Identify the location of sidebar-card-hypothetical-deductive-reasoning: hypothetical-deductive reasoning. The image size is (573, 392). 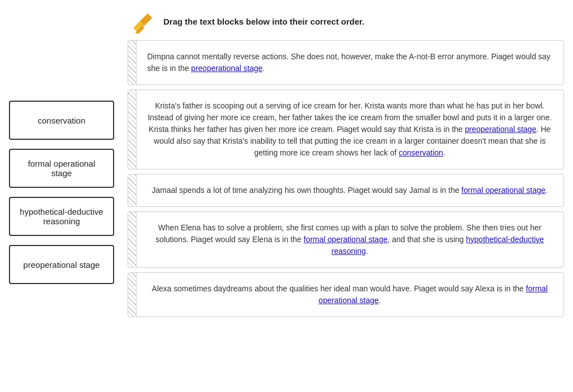
(62, 216).